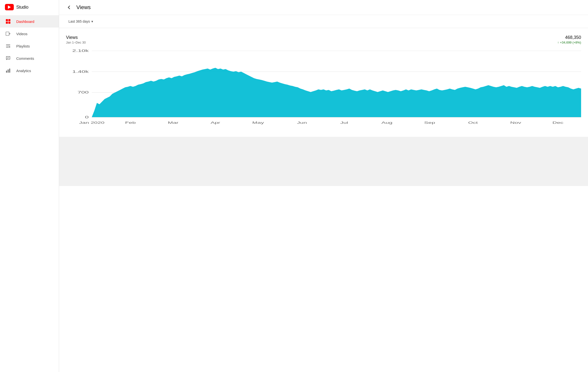  Describe the element at coordinates (30, 71) in the screenshot. I see `sidebar-item-analytics: Analytics` at that location.